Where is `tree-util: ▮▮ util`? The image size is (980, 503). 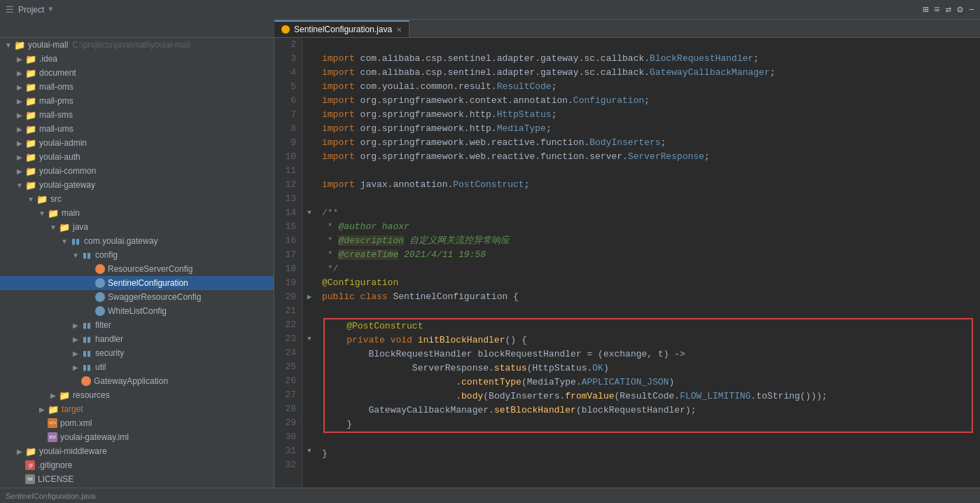 tree-util: ▮▮ util is located at coordinates (137, 367).